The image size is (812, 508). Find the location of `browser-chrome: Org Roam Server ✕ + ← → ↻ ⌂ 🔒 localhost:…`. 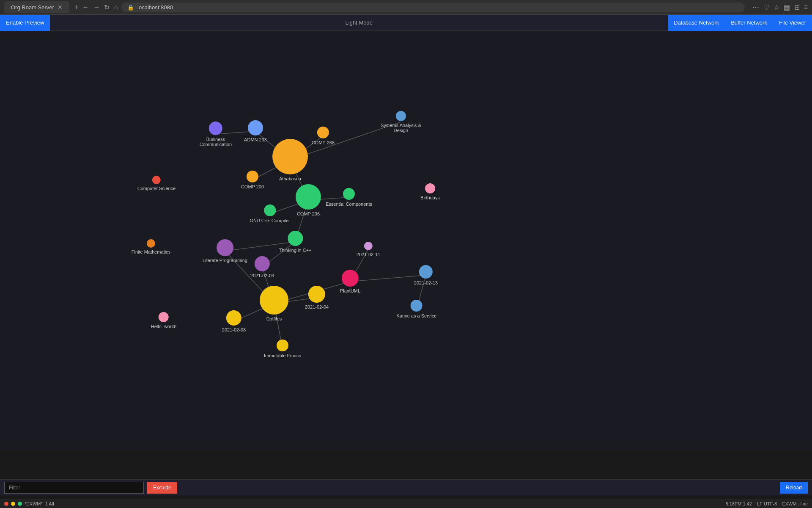

browser-chrome: Org Roam Server ✕ + ← → ↻ ⌂ 🔒 localhost:… is located at coordinates (406, 8).